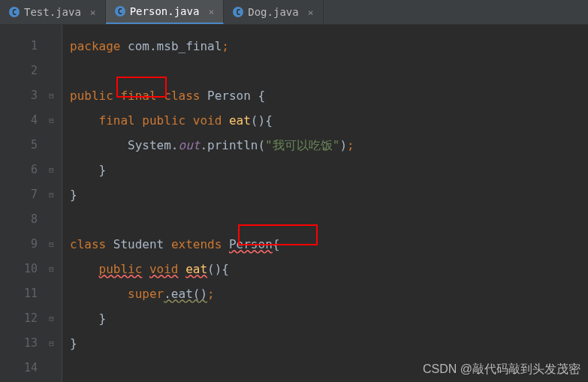  What do you see at coordinates (329, 294) in the screenshot?
I see `code-line-11: super.eat();` at bounding box center [329, 294].